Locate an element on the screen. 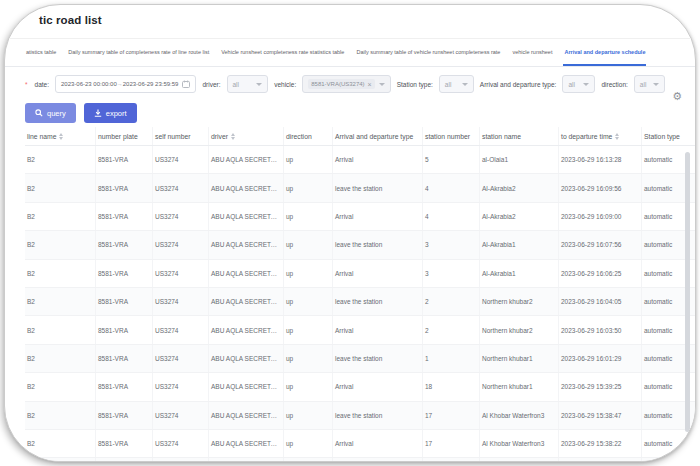  cell-station-number: 17 is located at coordinates (452, 443).